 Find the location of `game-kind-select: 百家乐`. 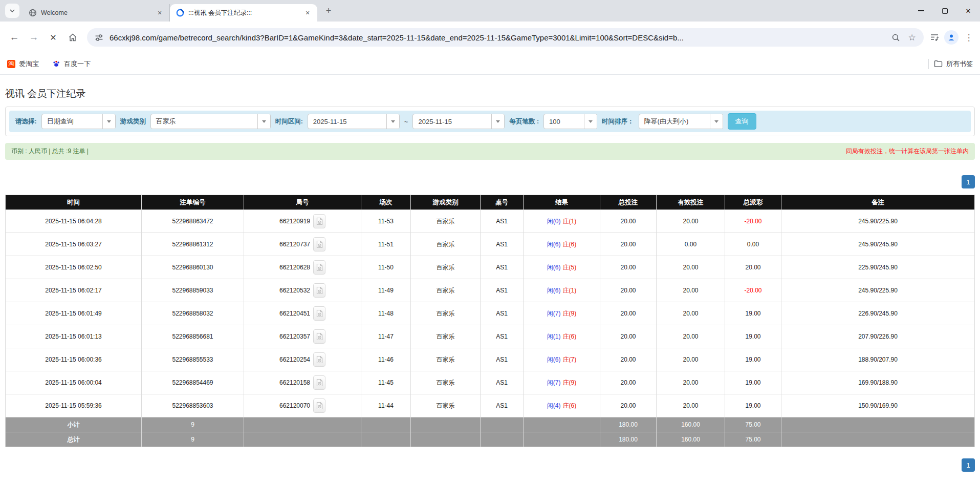

game-kind-select: 百家乐 is located at coordinates (211, 121).